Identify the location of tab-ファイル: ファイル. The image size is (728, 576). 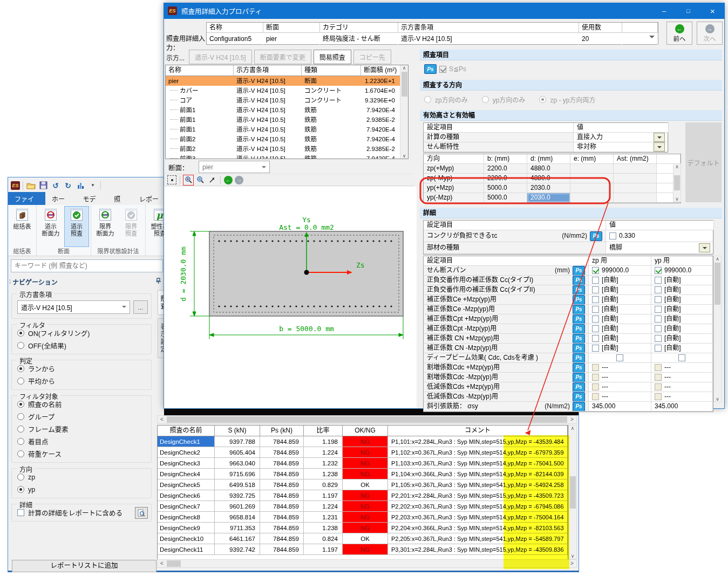
(27, 198).